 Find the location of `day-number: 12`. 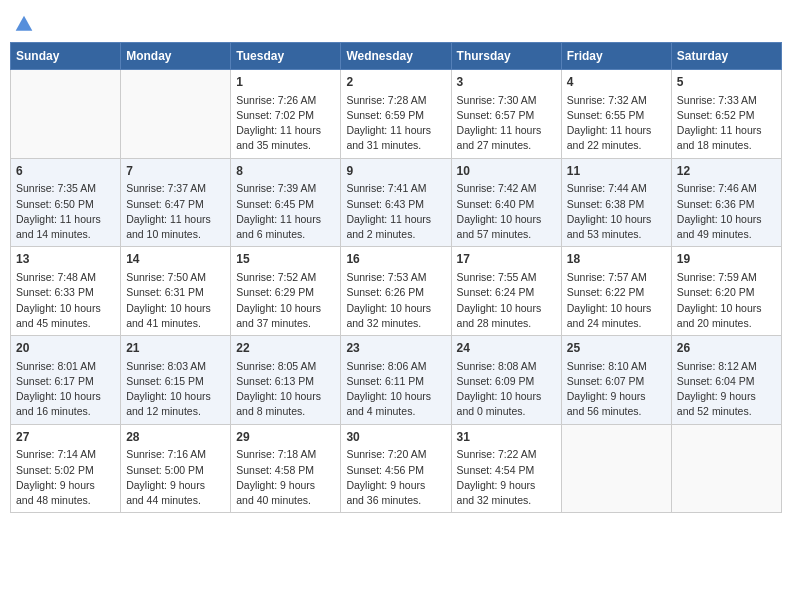

day-number: 12 is located at coordinates (726, 172).